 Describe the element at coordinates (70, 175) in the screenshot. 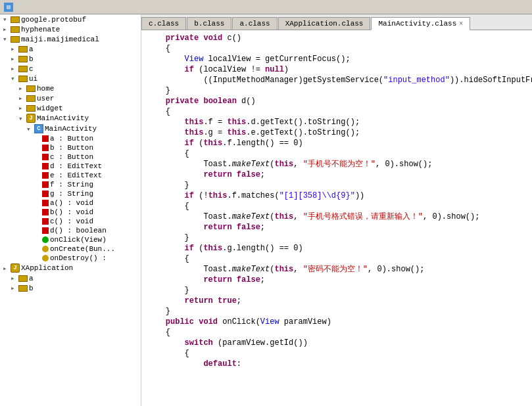

I see `sidebar-item-16: e : EditText` at that location.